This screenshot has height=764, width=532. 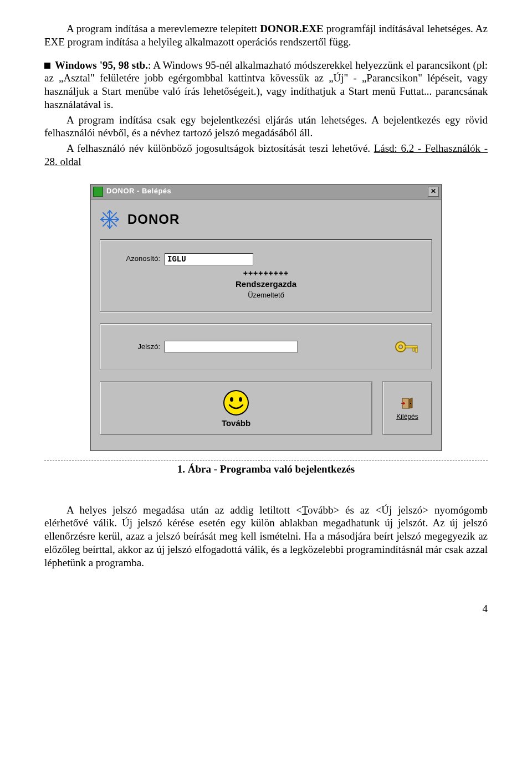 What do you see at coordinates (221, 148) in the screenshot?
I see `text: A felhasználó név különböző jogosultságo…` at bounding box center [221, 148].